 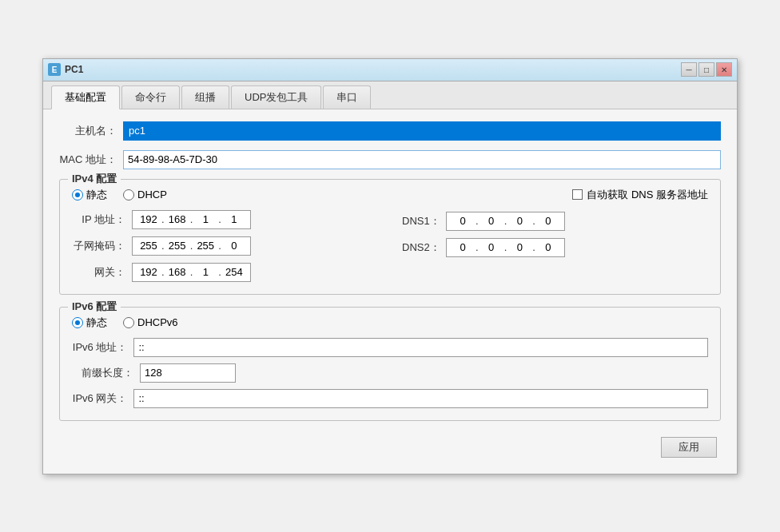 What do you see at coordinates (420, 347) in the screenshot?
I see `ipv6-addr-input` at bounding box center [420, 347].